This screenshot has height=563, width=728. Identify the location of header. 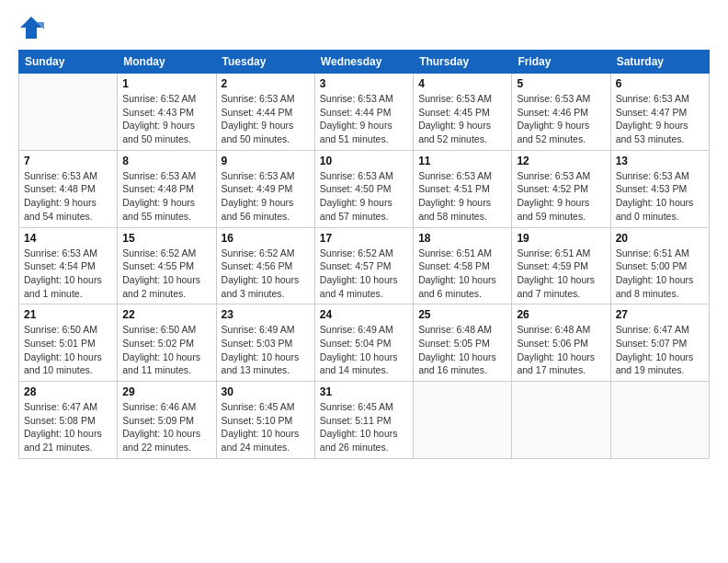
(364, 28).